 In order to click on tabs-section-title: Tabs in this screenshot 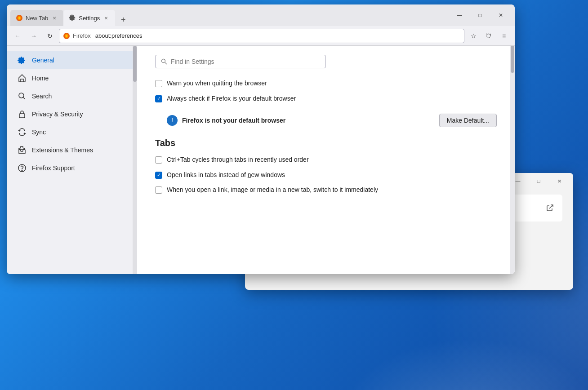, I will do `click(326, 143)`.